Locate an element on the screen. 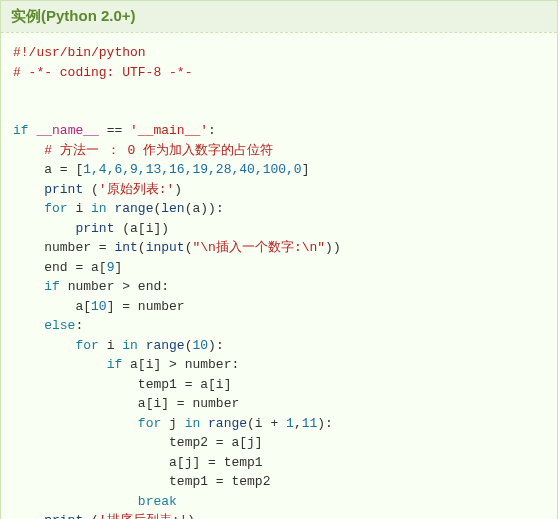  shebang-line: #!/usr/bin/python is located at coordinates (80, 52).